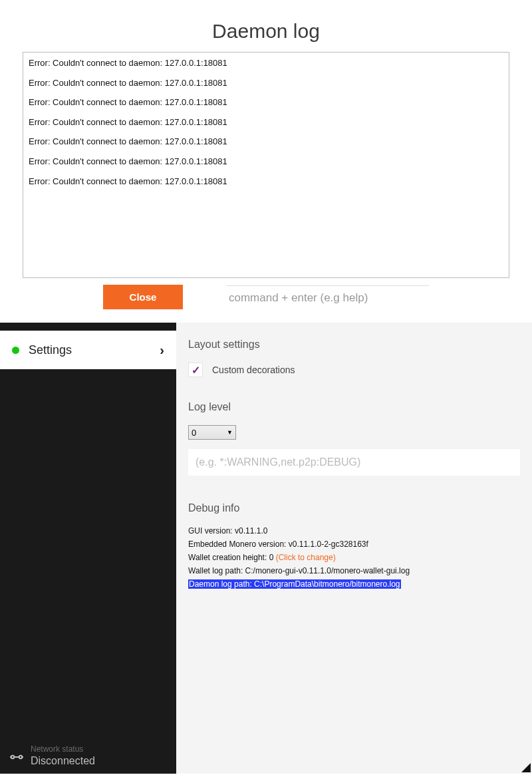 Image resolution: width=532 pixels, height=777 pixels. Describe the element at coordinates (196, 370) in the screenshot. I see `checkmark-icon: ✓` at that location.